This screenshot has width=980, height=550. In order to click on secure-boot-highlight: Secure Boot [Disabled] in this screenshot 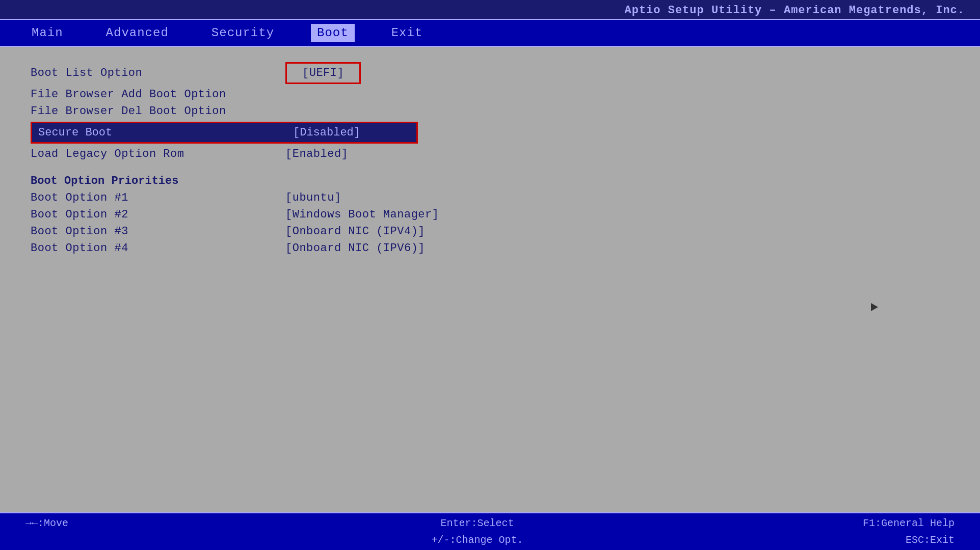, I will do `click(224, 132)`.